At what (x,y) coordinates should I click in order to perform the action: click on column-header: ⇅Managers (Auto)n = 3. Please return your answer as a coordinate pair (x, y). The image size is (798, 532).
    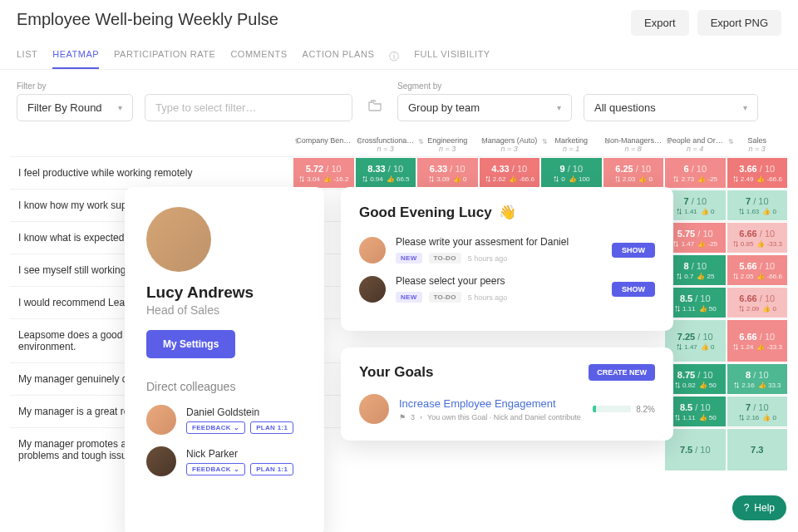
    Looking at the image, I should click on (510, 145).